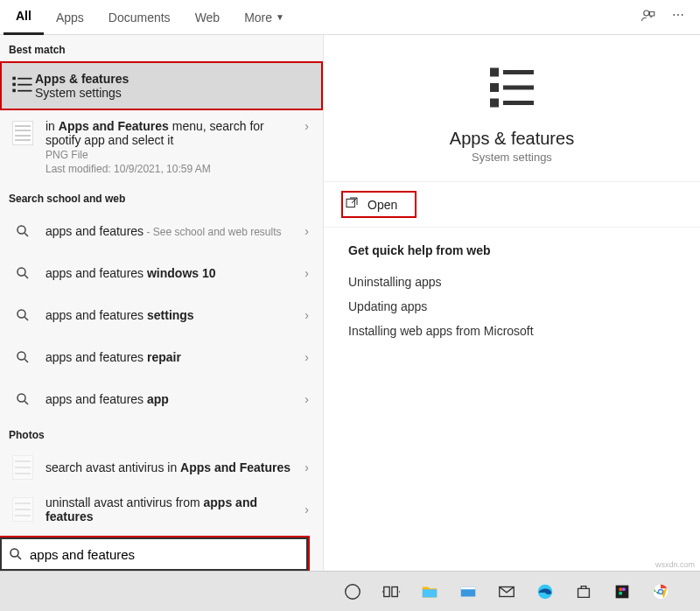  I want to click on taskbar-taskview-icon, so click(391, 592).